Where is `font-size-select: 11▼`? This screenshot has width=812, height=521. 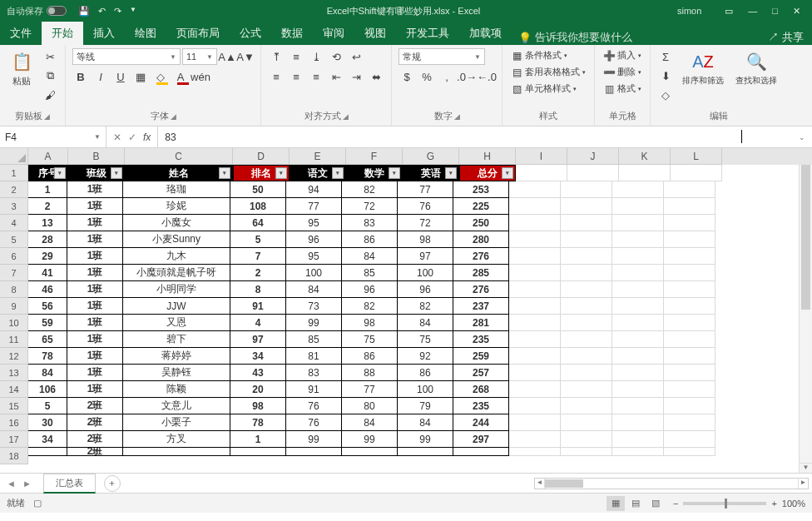 font-size-select: 11▼ is located at coordinates (200, 57).